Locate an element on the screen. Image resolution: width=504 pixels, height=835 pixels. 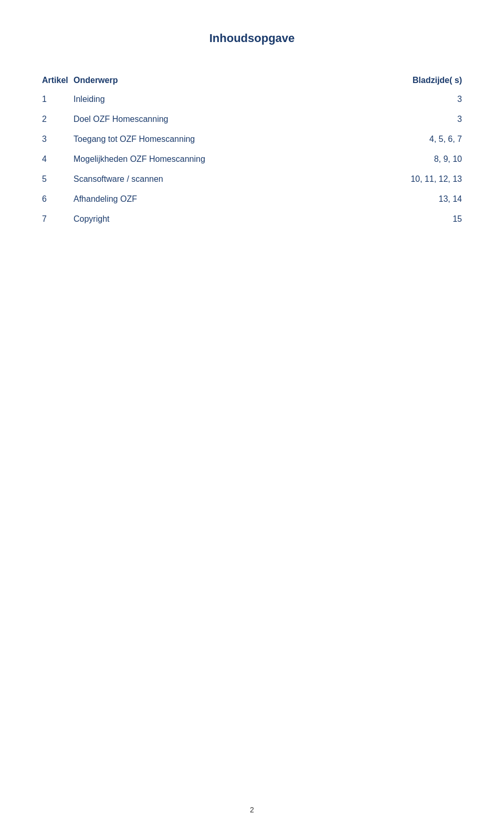
col-header-onderwerp: Onderwerp is located at coordinates (231, 80).